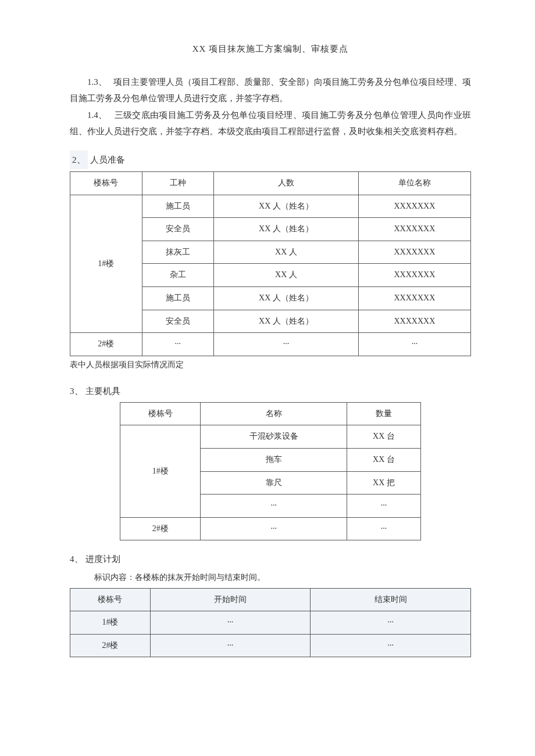  I want to click on section-4-heading: 4、进度计划, so click(270, 559).